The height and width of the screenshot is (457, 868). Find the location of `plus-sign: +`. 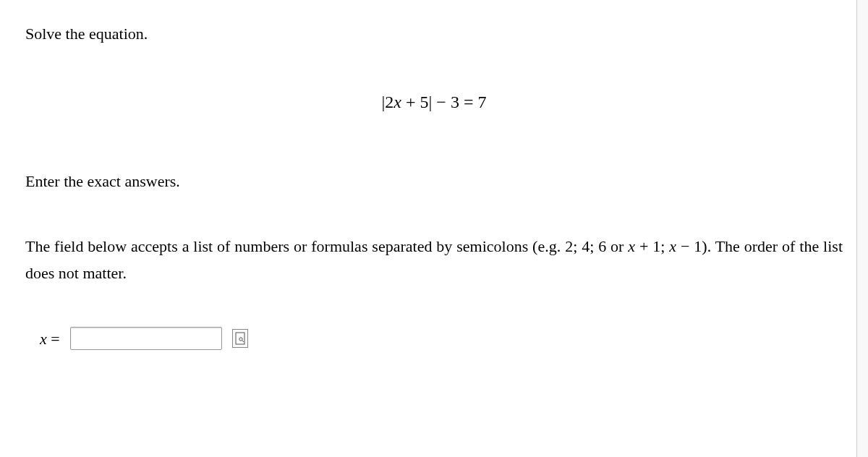

plus-sign: + is located at coordinates (411, 102).